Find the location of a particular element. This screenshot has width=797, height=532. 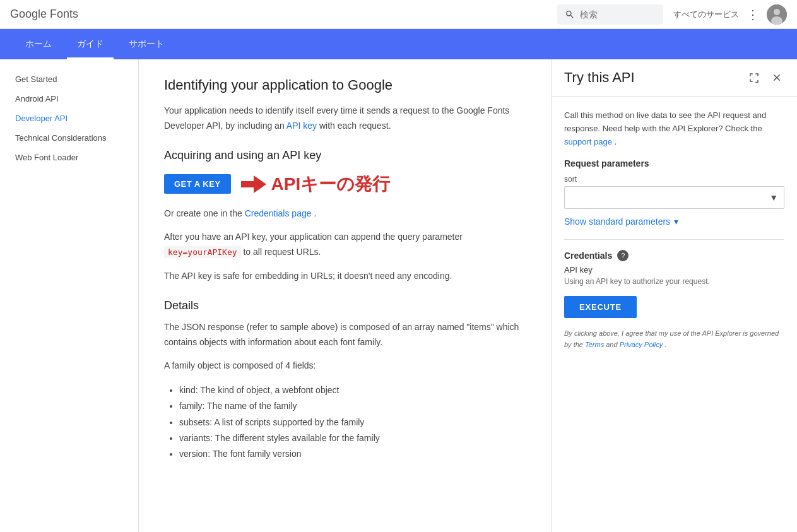

execute-button: EXECUTE is located at coordinates (601, 307).